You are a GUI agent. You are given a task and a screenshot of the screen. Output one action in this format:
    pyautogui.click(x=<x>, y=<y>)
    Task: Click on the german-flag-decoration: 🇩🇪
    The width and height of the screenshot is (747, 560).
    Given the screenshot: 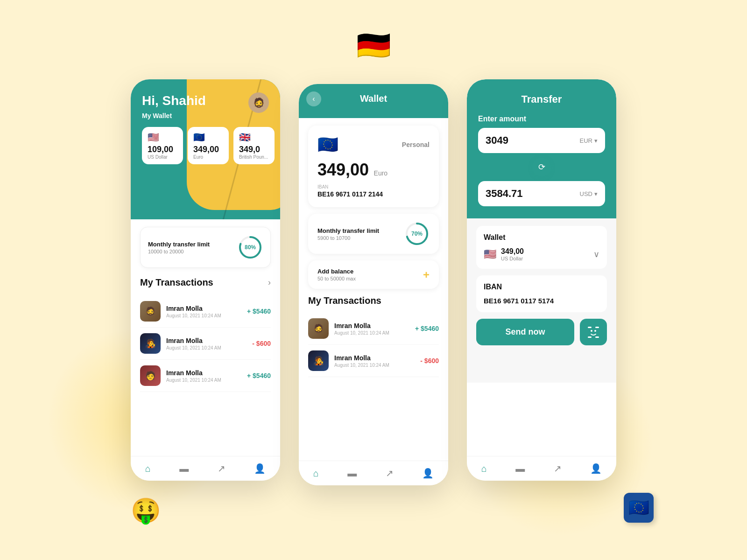 What is the action you would take?
    pyautogui.click(x=374, y=46)
    